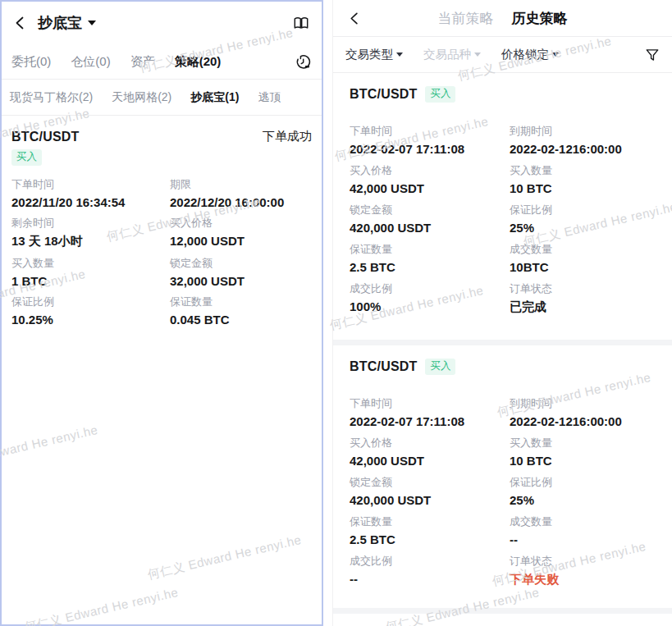 Image resolution: width=672 pixels, height=626 pixels. What do you see at coordinates (287, 136) in the screenshot?
I see `order-status-text: 下单成功` at bounding box center [287, 136].